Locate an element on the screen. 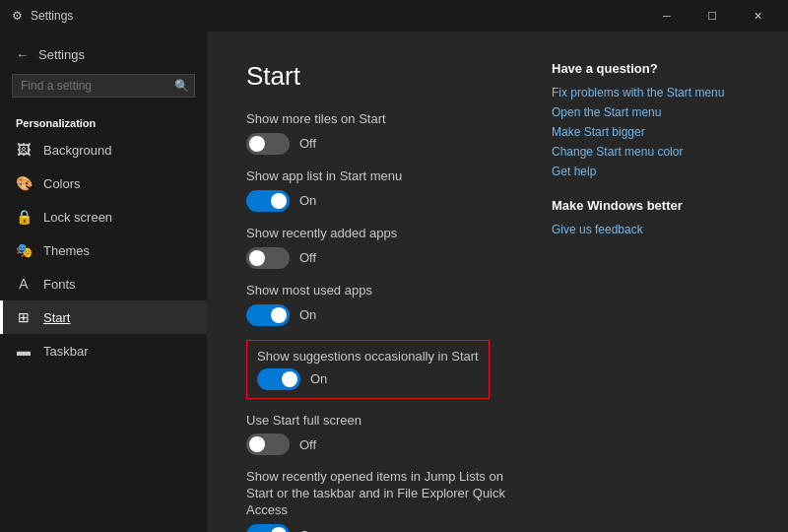 The image size is (788, 532). sidebar-item-label: Colors is located at coordinates (62, 183).